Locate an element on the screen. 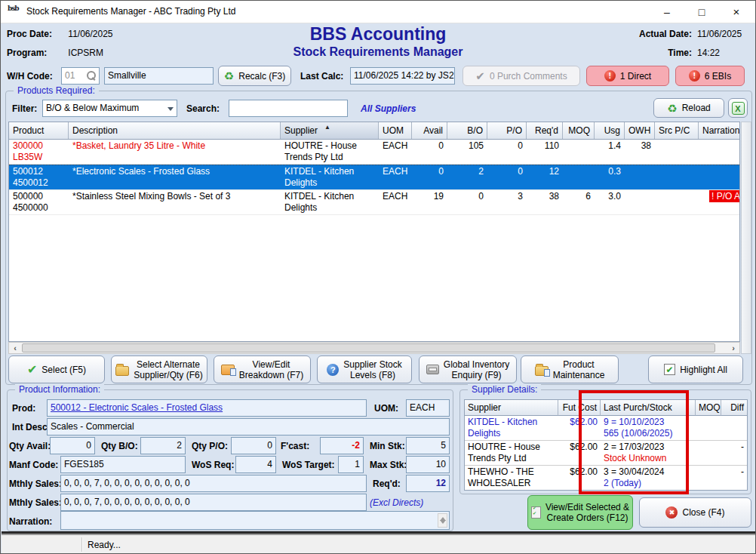  scroll-left-icon: ‹ is located at coordinates (15, 348).